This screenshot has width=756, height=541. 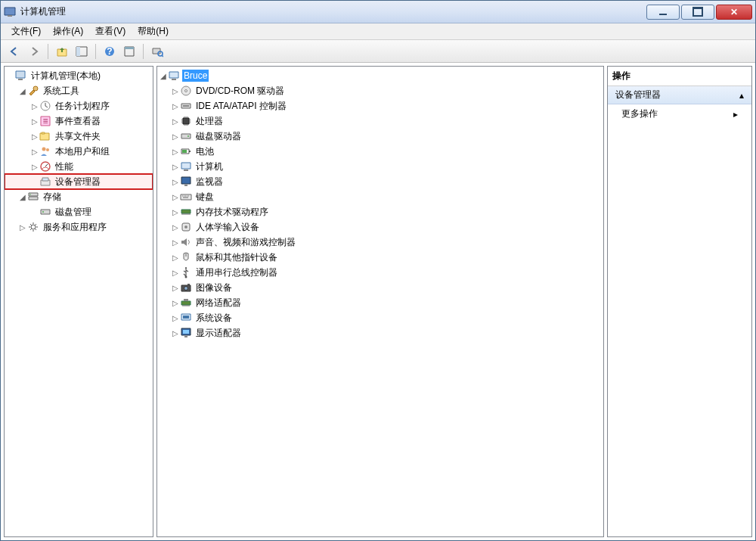 I want to click on device-root: ◢ Bruce, so click(x=380, y=76).